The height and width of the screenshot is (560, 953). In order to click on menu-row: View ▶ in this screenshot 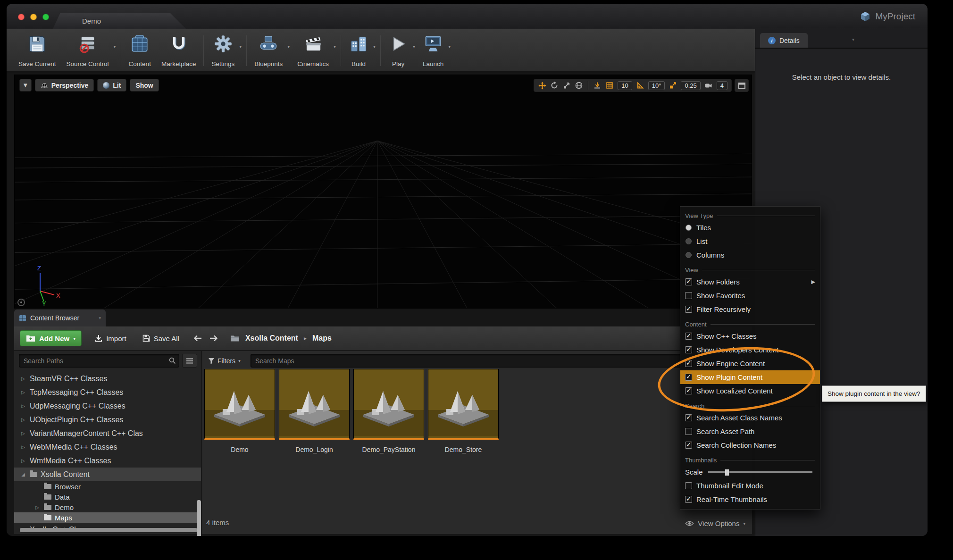, I will do `click(750, 270)`.